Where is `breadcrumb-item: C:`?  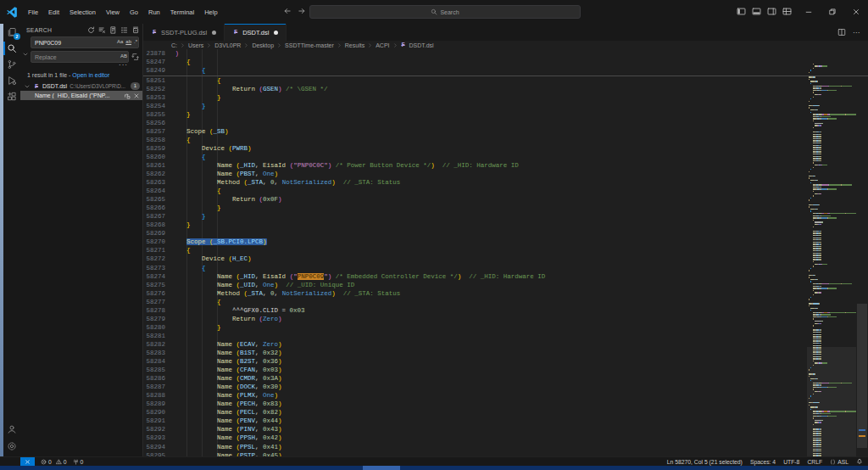 breadcrumb-item: C: is located at coordinates (175, 46).